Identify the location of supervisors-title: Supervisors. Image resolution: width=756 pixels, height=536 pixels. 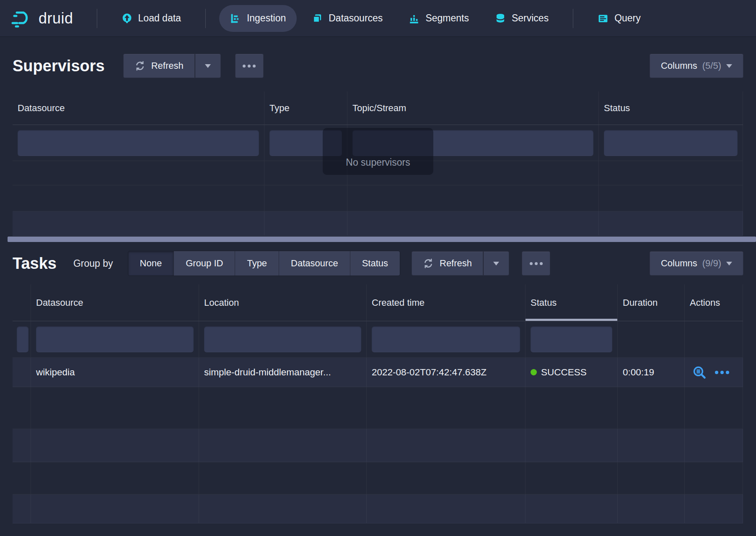
(59, 66).